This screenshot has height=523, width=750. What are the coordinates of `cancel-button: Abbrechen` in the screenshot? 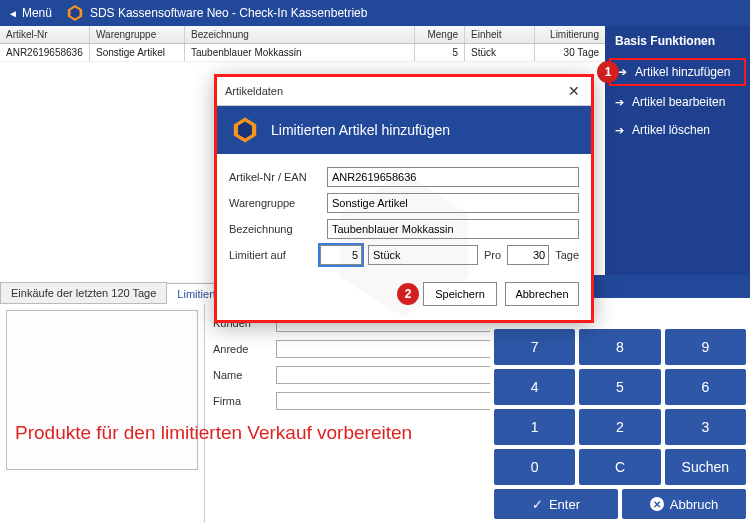 It's located at (542, 294).